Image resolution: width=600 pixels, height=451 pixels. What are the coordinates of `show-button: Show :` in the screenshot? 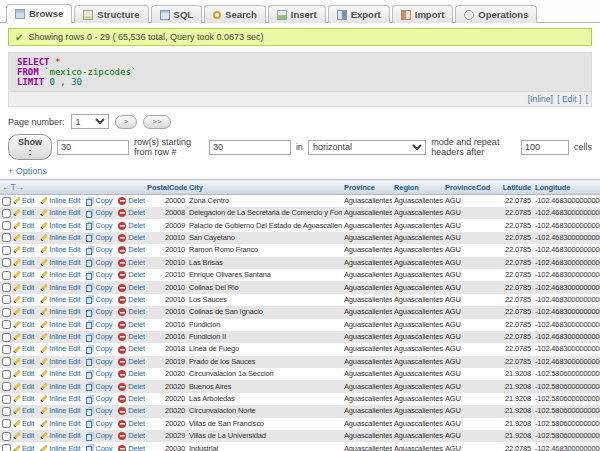 It's located at (30, 147).